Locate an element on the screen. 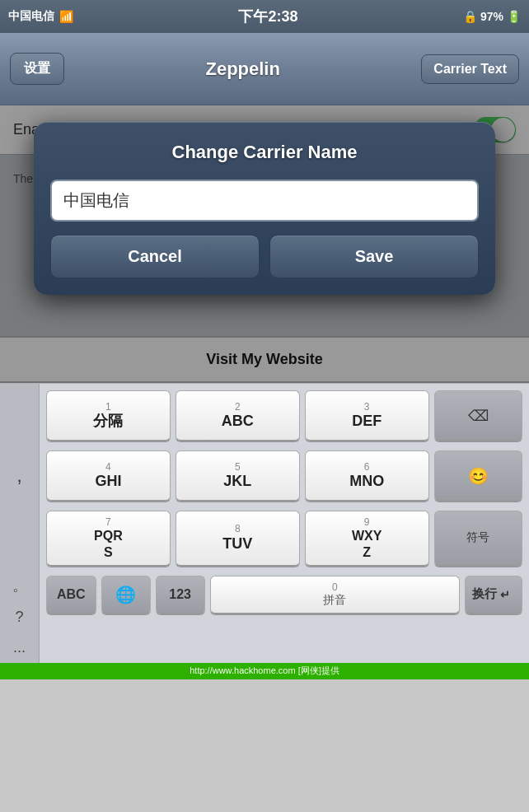 The height and width of the screenshot is (812, 529). abc-button: ABC is located at coordinates (71, 595).